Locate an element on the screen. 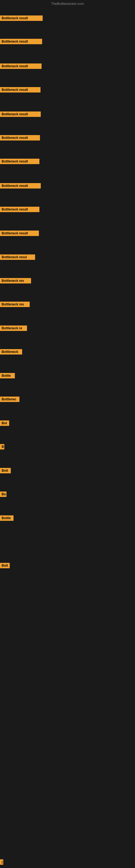 This screenshot has height=868, width=135. bottleneck-badge-17: Bottlenec is located at coordinates (10, 399).